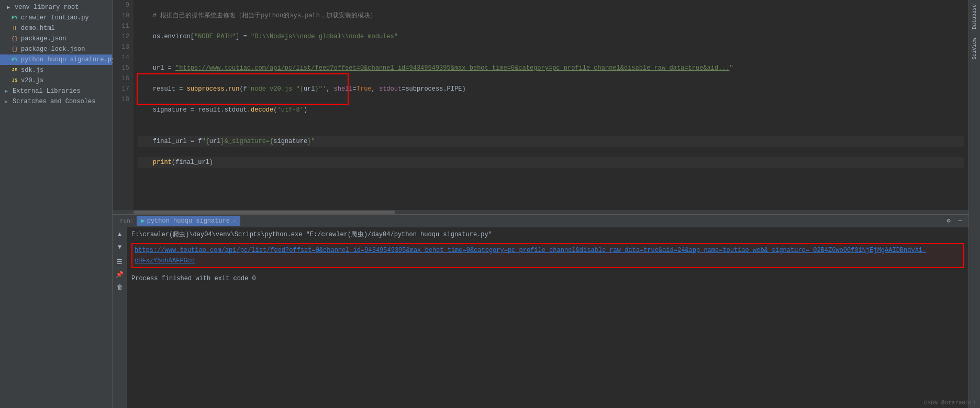 This screenshot has width=980, height=408. Describe the element at coordinates (57, 204) in the screenshot. I see `sidebar: ▶ venv library root PY crawler toutiao.p…` at that location.